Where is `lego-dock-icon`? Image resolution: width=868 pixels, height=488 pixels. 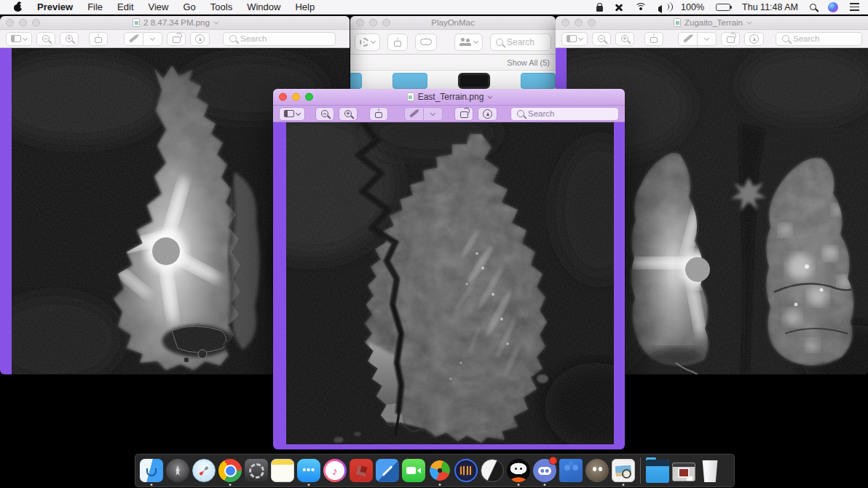 lego-dock-icon is located at coordinates (571, 471).